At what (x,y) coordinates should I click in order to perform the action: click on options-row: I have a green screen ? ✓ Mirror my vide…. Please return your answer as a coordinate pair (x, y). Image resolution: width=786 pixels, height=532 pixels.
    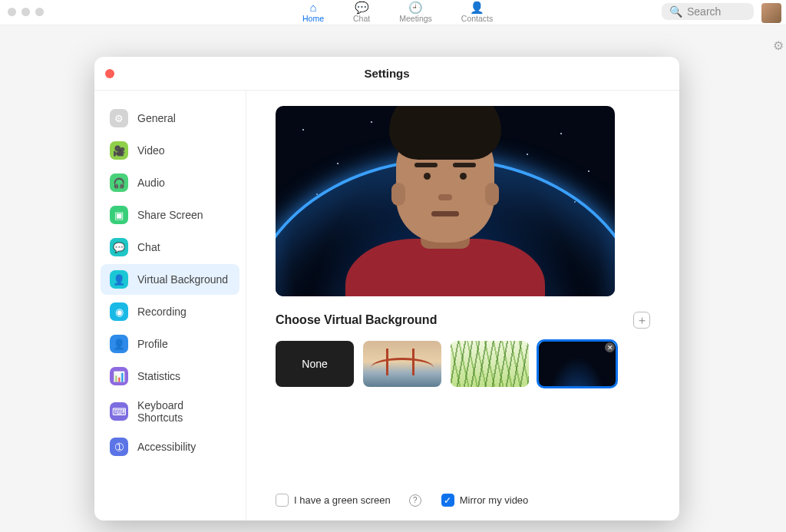
    Looking at the image, I should click on (463, 502).